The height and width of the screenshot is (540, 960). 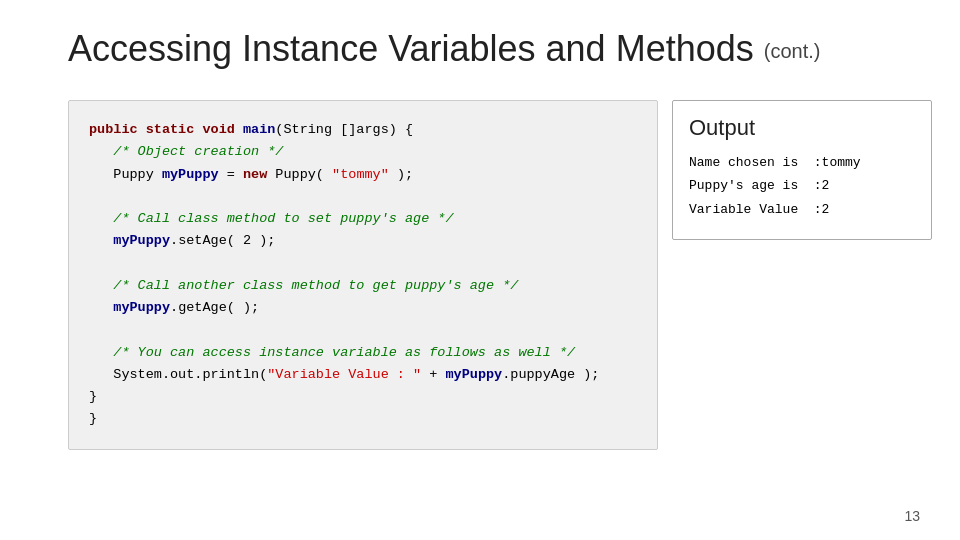 I want to click on slide-title: Accessing Instance Variables and Methods…, so click(x=444, y=49).